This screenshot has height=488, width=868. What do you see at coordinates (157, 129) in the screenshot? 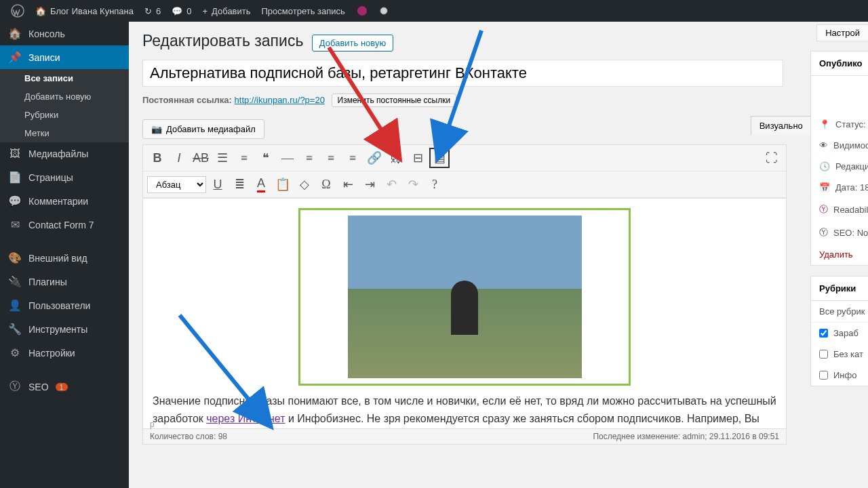
I see `camera-icon: 📷` at bounding box center [157, 129].